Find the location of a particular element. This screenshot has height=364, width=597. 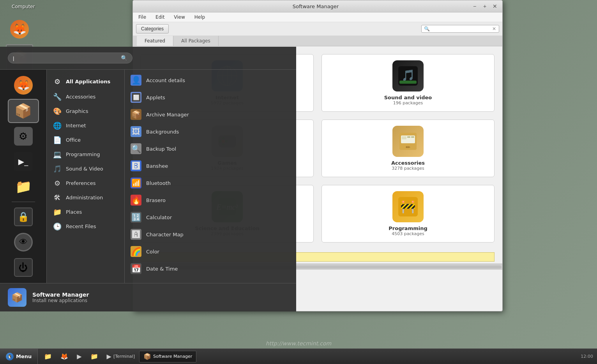

tab-featured: Featured is located at coordinates (155, 41).